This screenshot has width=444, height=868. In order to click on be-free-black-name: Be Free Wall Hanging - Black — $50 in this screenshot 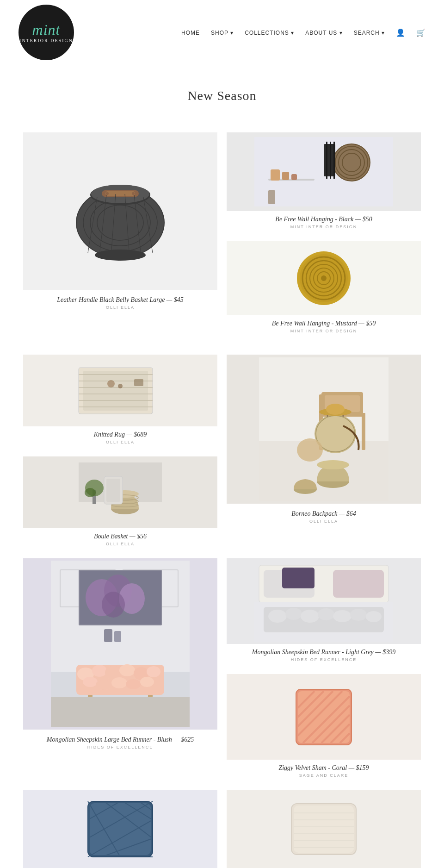, I will do `click(324, 219)`.